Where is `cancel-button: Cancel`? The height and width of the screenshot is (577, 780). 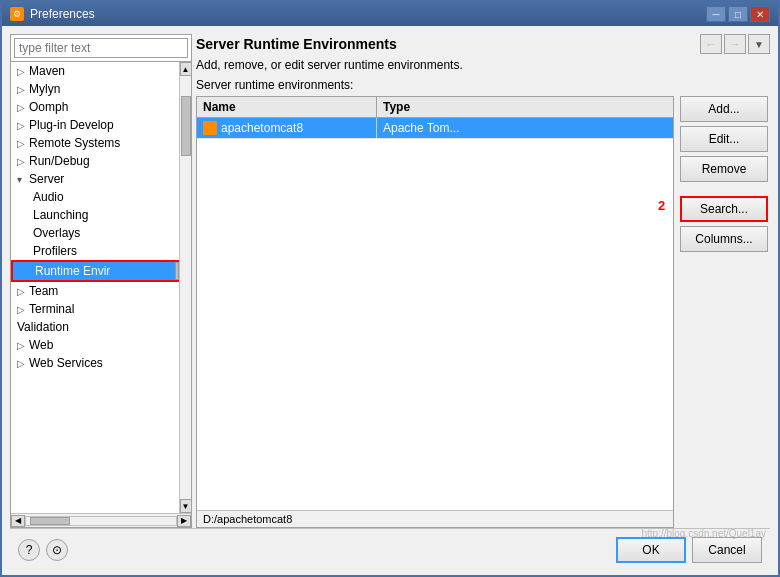 cancel-button: Cancel is located at coordinates (727, 550).